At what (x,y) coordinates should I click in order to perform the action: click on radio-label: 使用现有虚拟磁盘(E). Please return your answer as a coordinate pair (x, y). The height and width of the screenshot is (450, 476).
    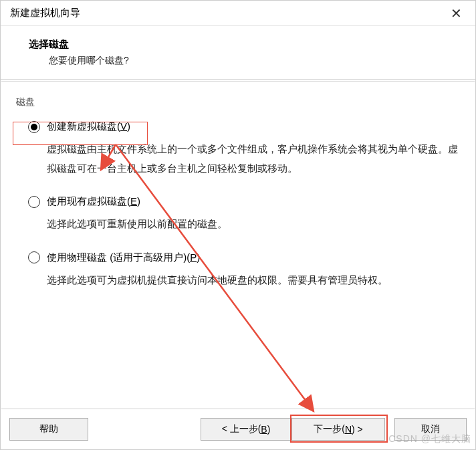
    Looking at the image, I should click on (94, 202).